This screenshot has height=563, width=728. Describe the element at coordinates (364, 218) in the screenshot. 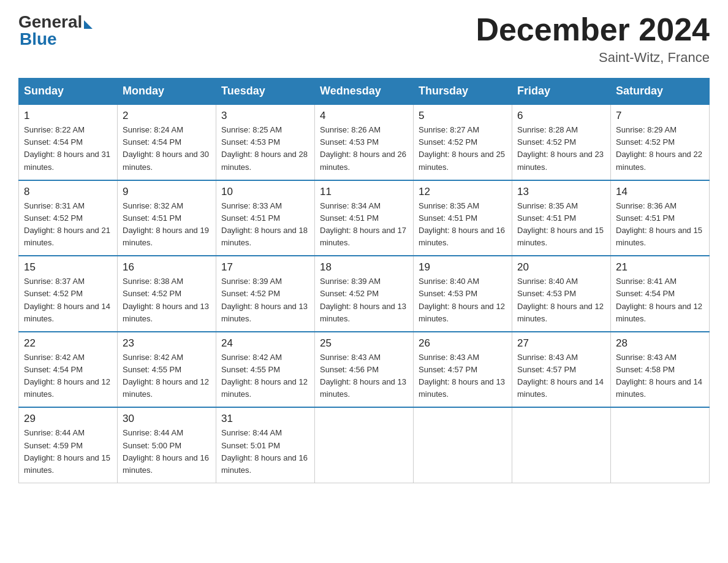

I see `week-row-2: 8Sunrise: 8:31 AMSunset: 4:52 PMDaylight…` at that location.